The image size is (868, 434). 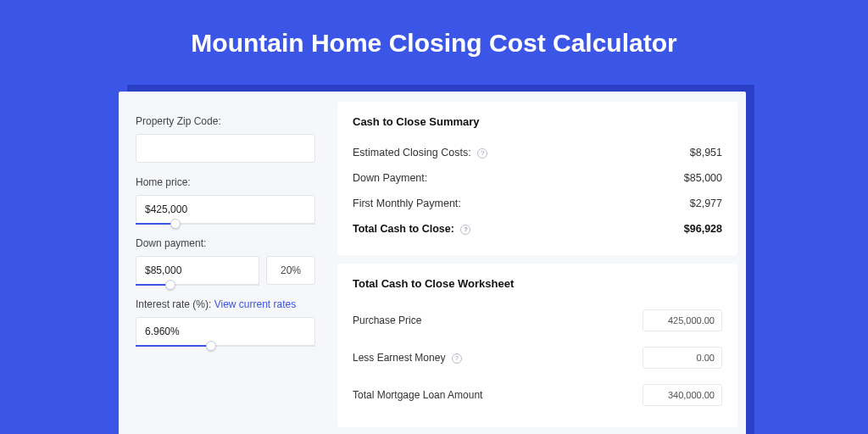 What do you see at coordinates (225, 322) in the screenshot?
I see `interest-rate-field: Interest rate (%): View current rates` at bounding box center [225, 322].